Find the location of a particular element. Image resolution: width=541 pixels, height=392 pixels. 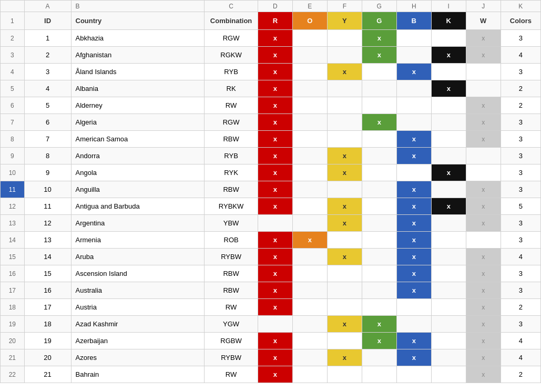

row-number: 19 is located at coordinates (13, 324).